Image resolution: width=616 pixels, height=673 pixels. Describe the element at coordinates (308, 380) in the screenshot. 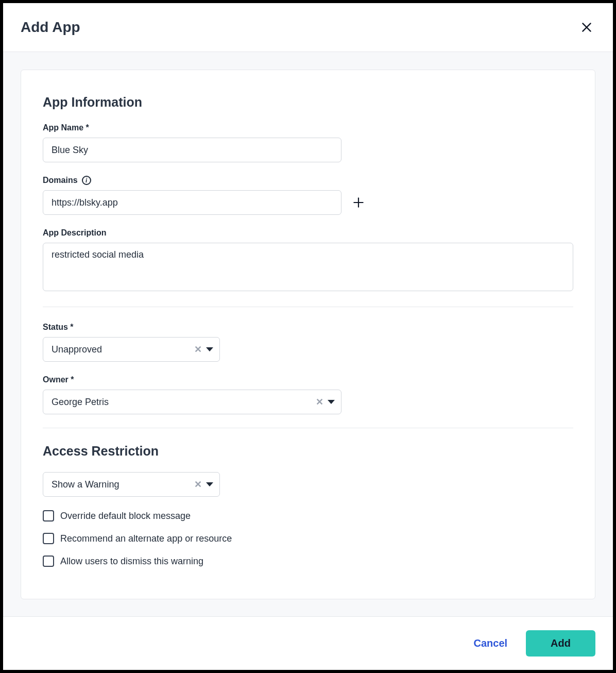

I see `owner-label: Owner *` at that location.